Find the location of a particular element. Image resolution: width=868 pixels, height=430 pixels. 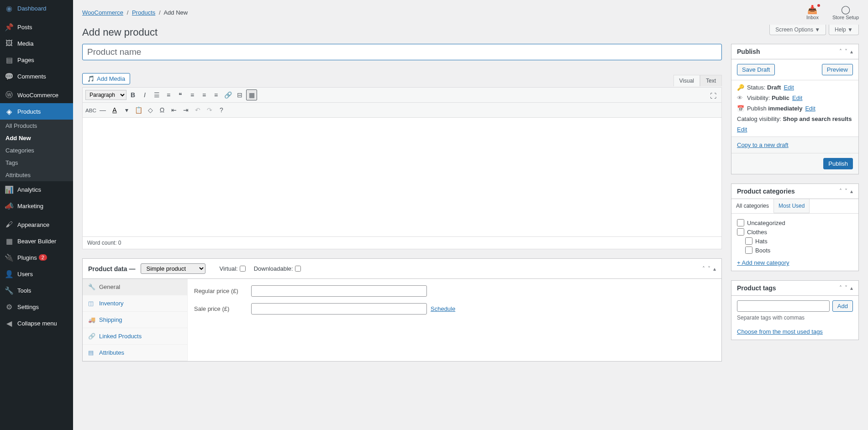

fullscreen-icon: ⛶ is located at coordinates (713, 96).